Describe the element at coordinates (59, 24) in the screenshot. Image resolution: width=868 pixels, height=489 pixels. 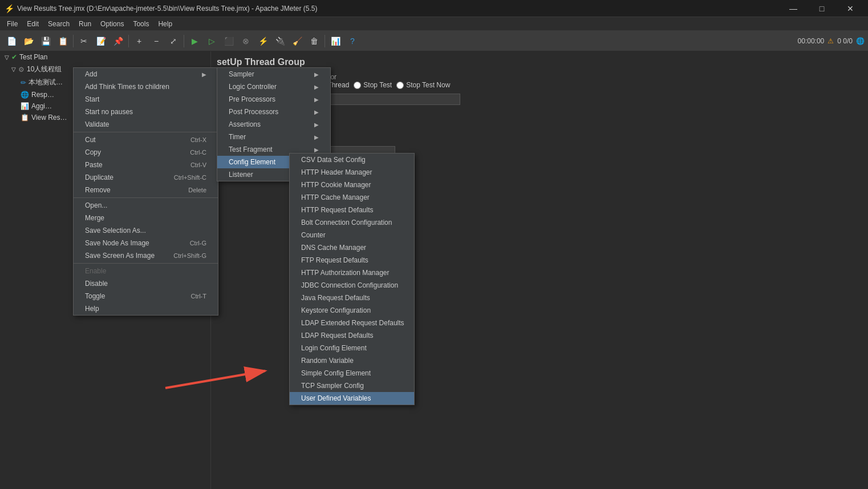
I see `menu-search: Search` at that location.